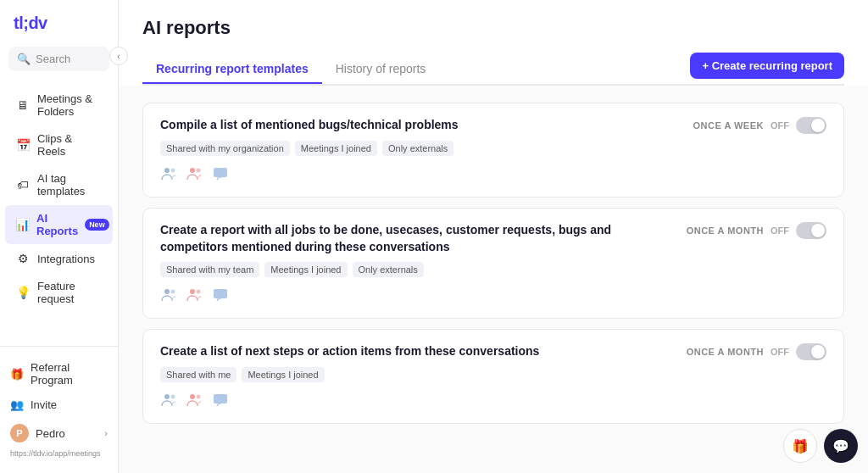 This screenshot has height=473, width=868. Describe the element at coordinates (106, 433) in the screenshot. I see `user-arrow-icon: ›` at that location.